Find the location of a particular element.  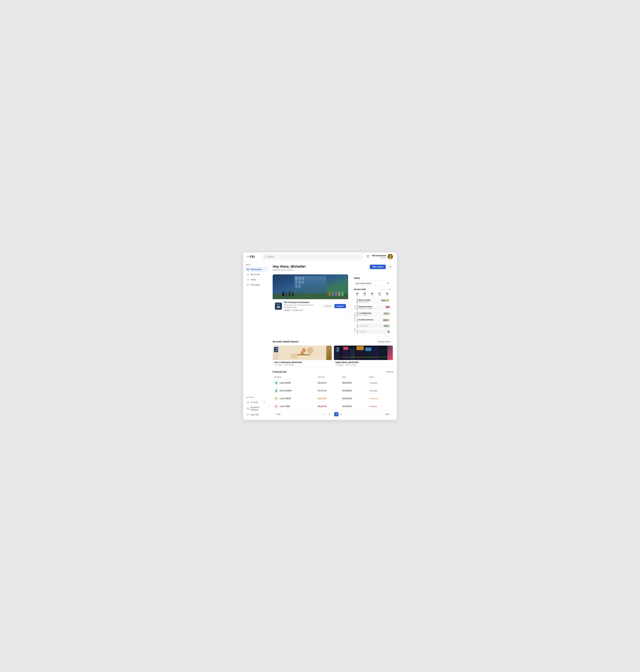

fin-row-3: ⏱ Loan #23533 $2,223.90 02/04/2022 Refun… is located at coordinates (333, 398).